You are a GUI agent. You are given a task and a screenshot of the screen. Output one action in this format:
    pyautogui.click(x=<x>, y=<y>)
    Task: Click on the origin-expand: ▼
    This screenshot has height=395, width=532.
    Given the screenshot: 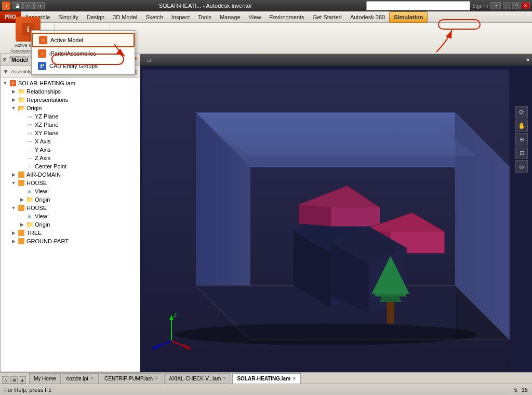 What is the action you would take?
    pyautogui.click(x=14, y=108)
    